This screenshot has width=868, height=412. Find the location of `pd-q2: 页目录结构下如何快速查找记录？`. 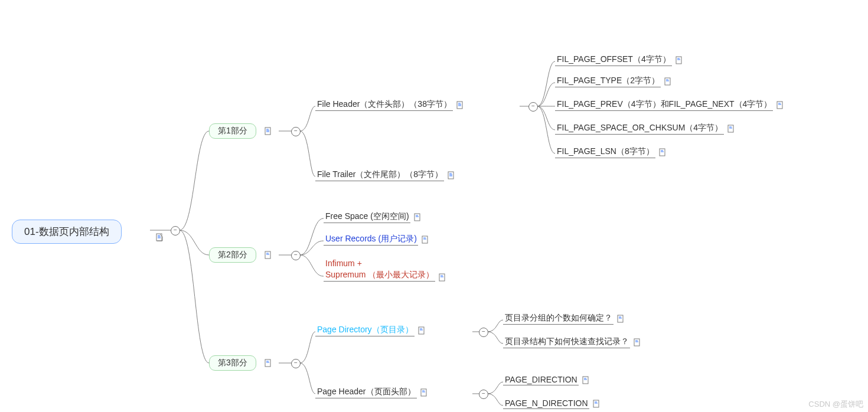

pd-q2: 页目录结构下如何快速查找记录？ is located at coordinates (573, 342).